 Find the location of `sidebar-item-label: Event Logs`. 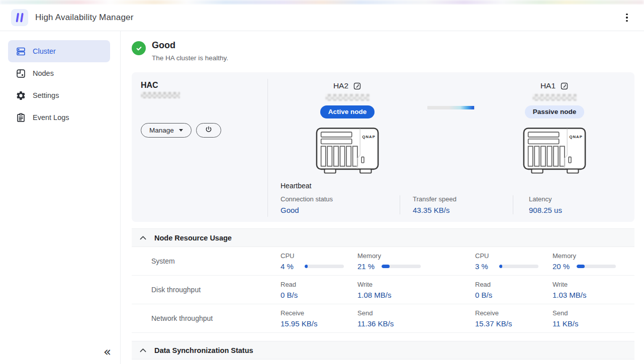

sidebar-item-label: Event Logs is located at coordinates (51, 117).